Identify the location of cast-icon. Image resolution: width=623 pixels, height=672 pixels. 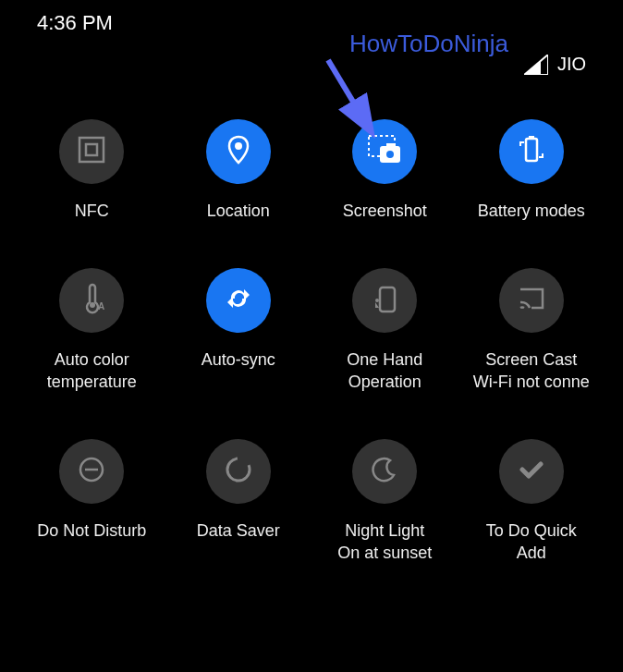
(531, 300).